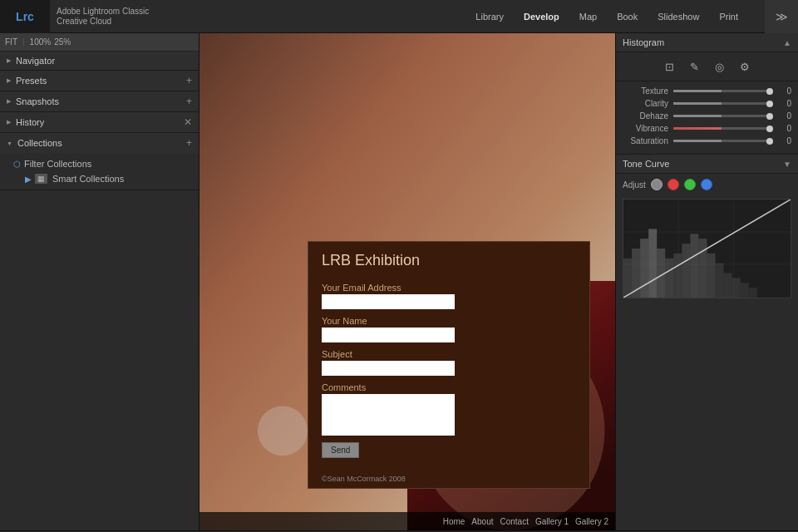  I want to click on filter-collections-item: ⬡ Filter Collections, so click(100, 164).